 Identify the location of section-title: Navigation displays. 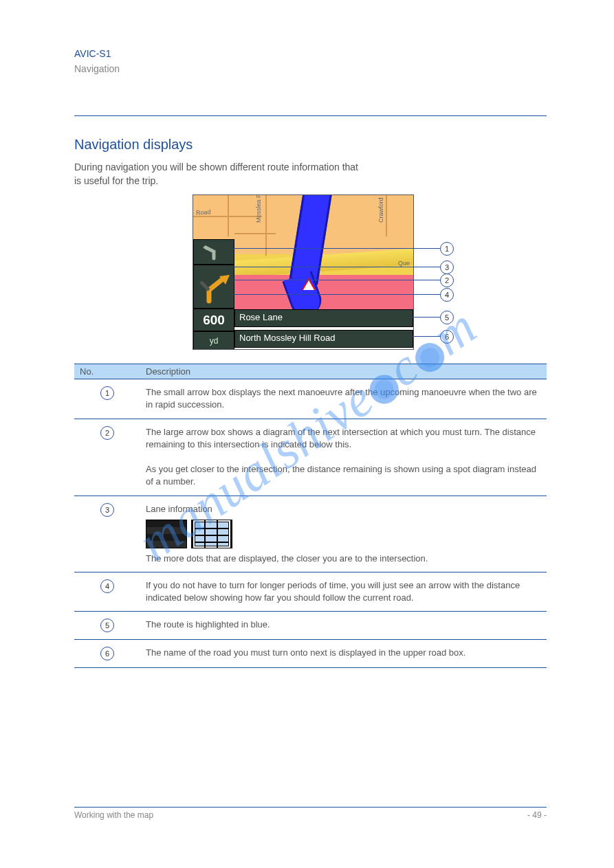
(311, 144).